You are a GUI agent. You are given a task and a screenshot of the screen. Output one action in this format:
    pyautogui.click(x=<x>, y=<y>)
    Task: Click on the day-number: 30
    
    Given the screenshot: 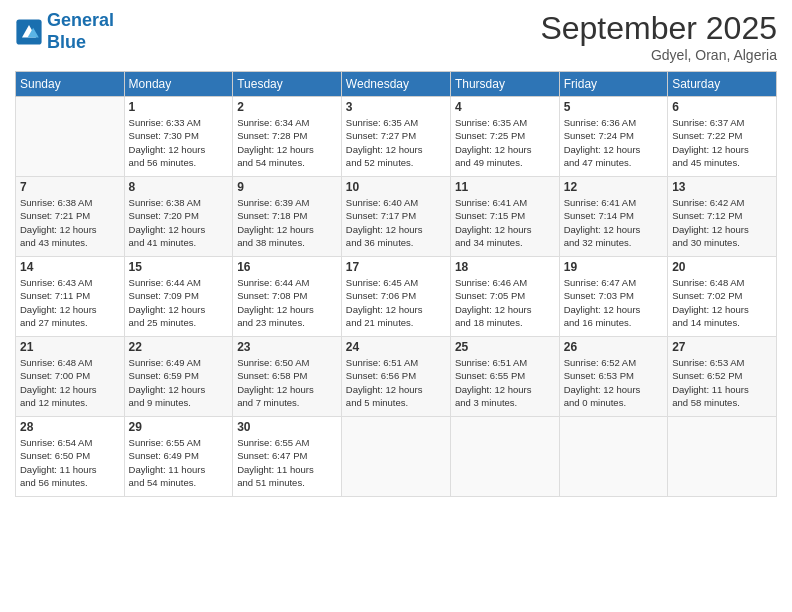 What is the action you would take?
    pyautogui.click(x=287, y=427)
    